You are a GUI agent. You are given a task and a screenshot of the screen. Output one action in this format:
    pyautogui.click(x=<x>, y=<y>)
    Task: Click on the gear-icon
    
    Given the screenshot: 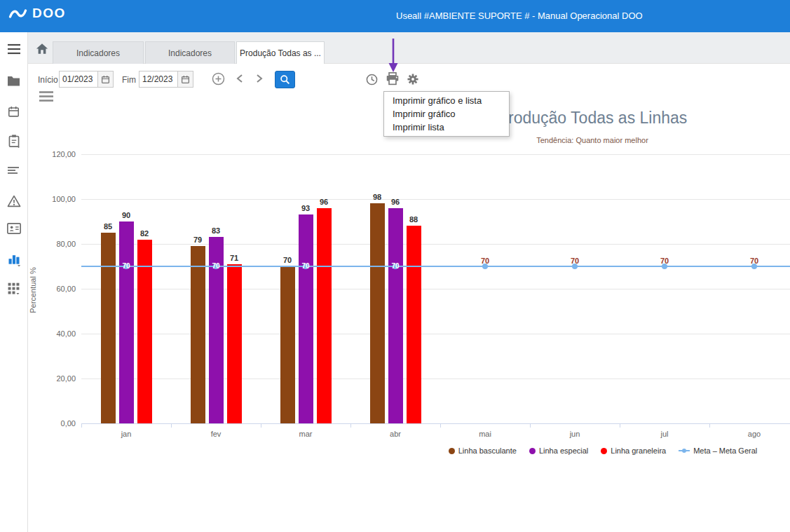 What is the action you would take?
    pyautogui.click(x=413, y=79)
    